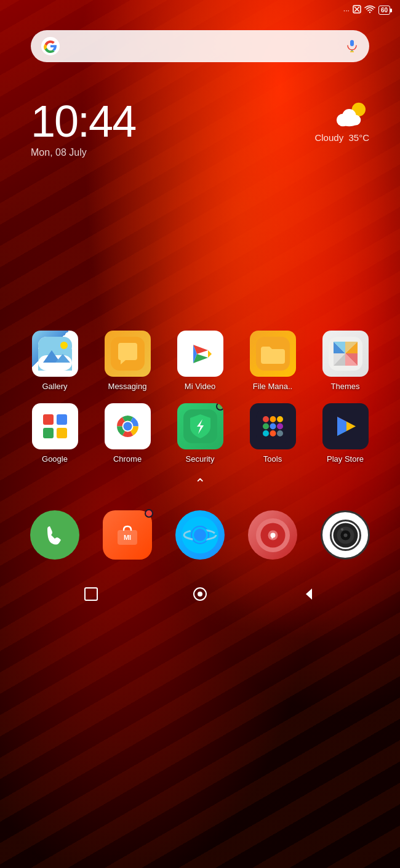 This screenshot has height=868, width=400. I want to click on mi-icon: MI, so click(127, 535).